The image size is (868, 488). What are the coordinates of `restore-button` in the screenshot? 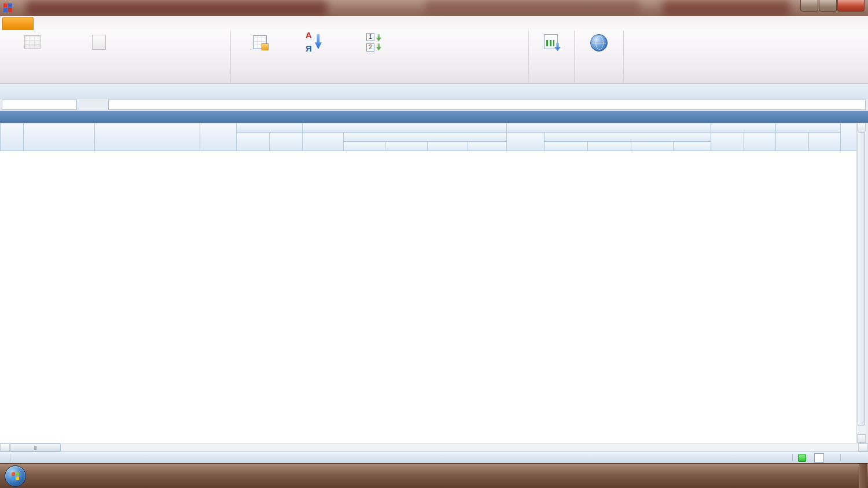 It's located at (827, 6).